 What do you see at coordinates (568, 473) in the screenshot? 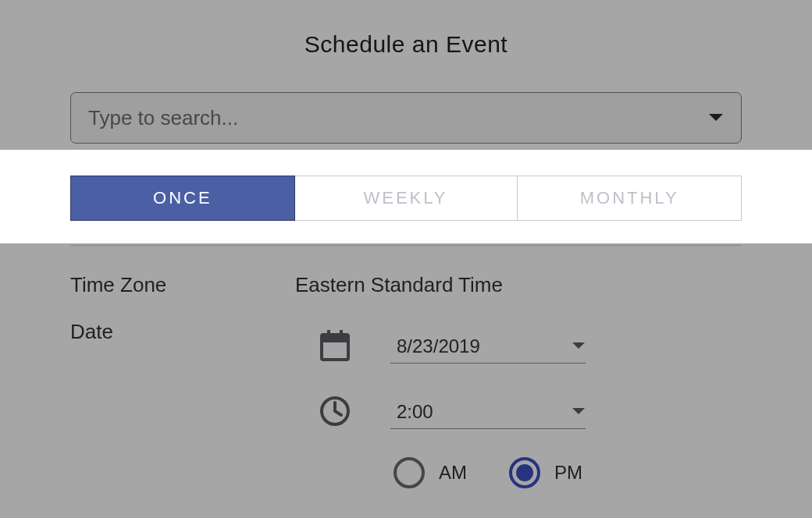
I see `pm-label: PM` at bounding box center [568, 473].